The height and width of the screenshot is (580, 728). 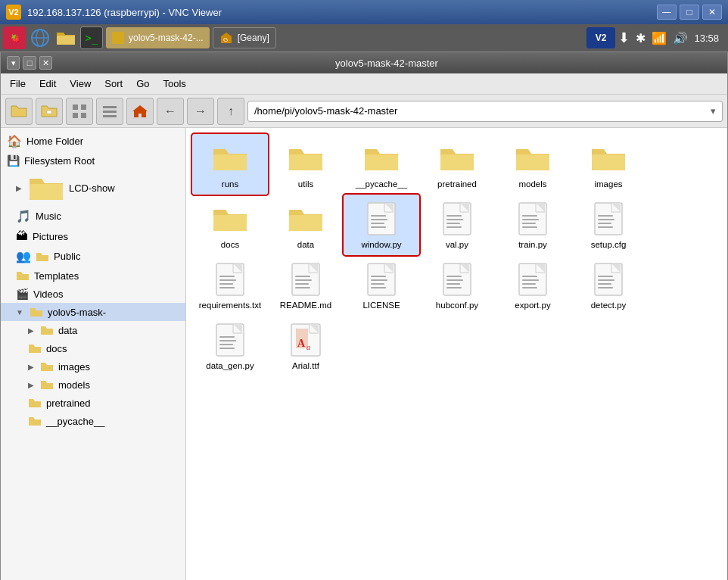 What do you see at coordinates (93, 141) in the screenshot?
I see `sidebar-item-home: 🏠 Home Folder` at bounding box center [93, 141].